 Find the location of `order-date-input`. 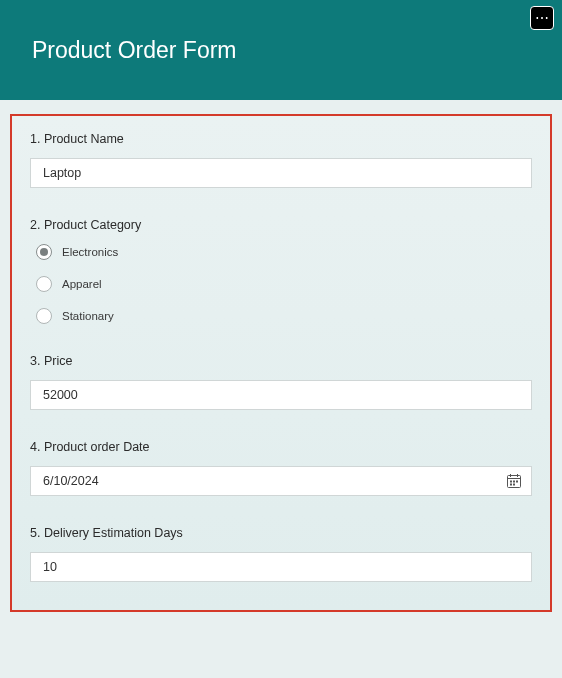

order-date-input is located at coordinates (281, 481).